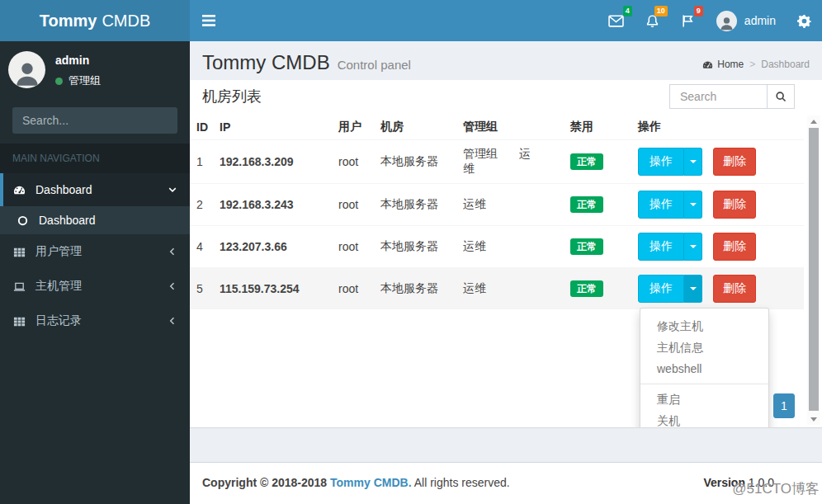 Image resolution: width=822 pixels, height=504 pixels. What do you see at coordinates (78, 81) in the screenshot?
I see `sidebar-user-status: 管理组` at bounding box center [78, 81].